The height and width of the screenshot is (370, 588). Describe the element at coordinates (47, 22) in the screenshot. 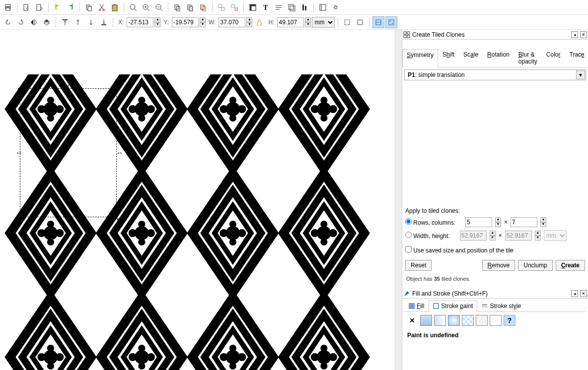

I see `flip-vertical-icon` at that location.